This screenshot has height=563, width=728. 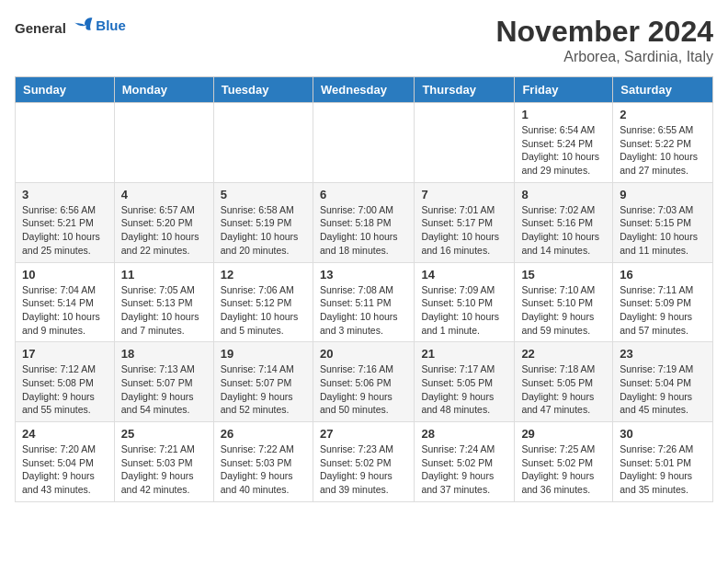 I want to click on day-number: 19, so click(x=263, y=353).